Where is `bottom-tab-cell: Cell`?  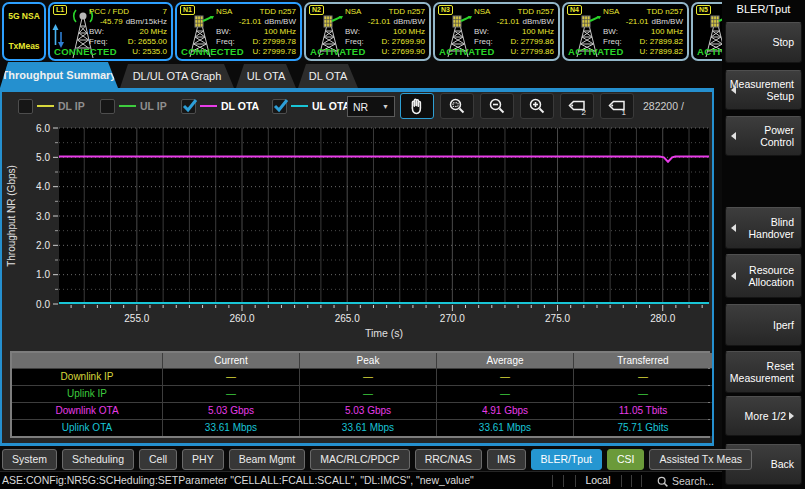 bottom-tab-cell: Cell is located at coordinates (158, 460).